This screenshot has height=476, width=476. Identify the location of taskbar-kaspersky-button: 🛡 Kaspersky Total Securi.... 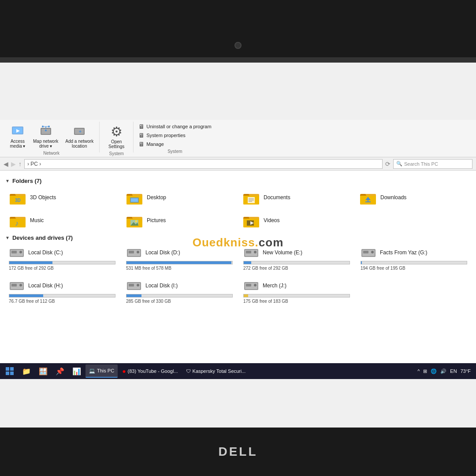
(216, 371).